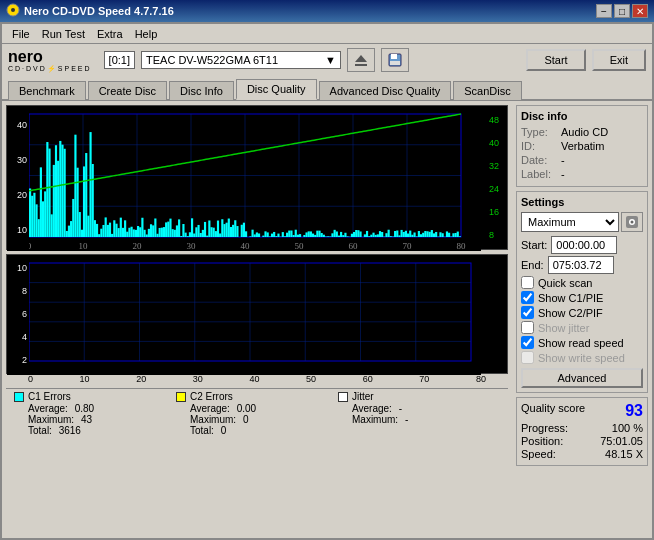 This screenshot has height=540, width=654. I want to click on disc-label-row: Label: -, so click(582, 174).